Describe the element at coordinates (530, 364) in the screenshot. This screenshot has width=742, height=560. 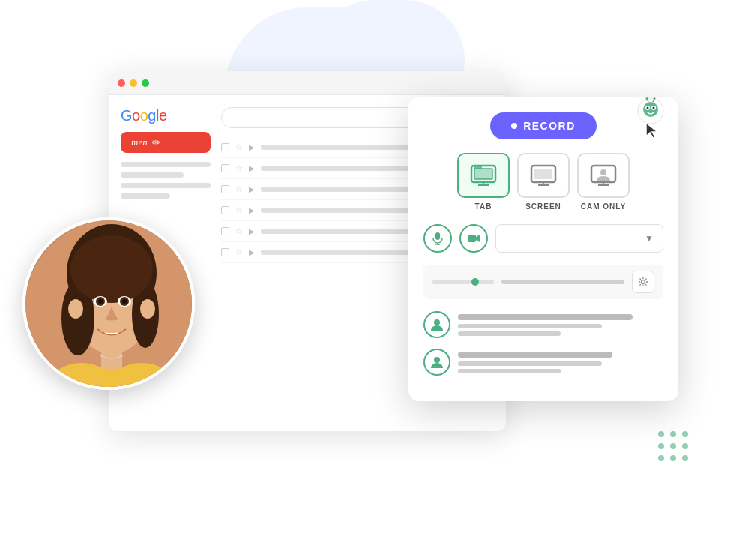
I see `user-detail-bar-2a` at that location.